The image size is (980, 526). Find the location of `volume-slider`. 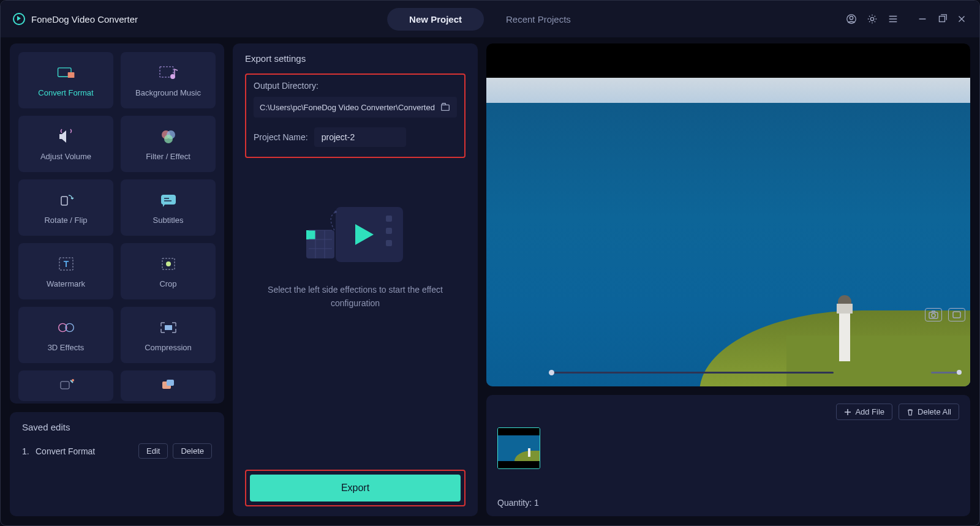

volume-slider is located at coordinates (946, 372).